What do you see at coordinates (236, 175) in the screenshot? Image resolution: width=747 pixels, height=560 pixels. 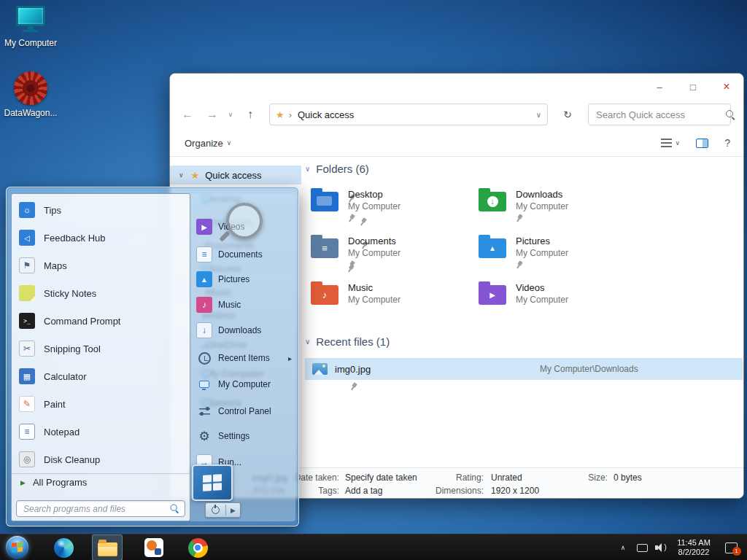 I see `sidebar-item-quick-access: ∨ ★ Quick access` at bounding box center [236, 175].